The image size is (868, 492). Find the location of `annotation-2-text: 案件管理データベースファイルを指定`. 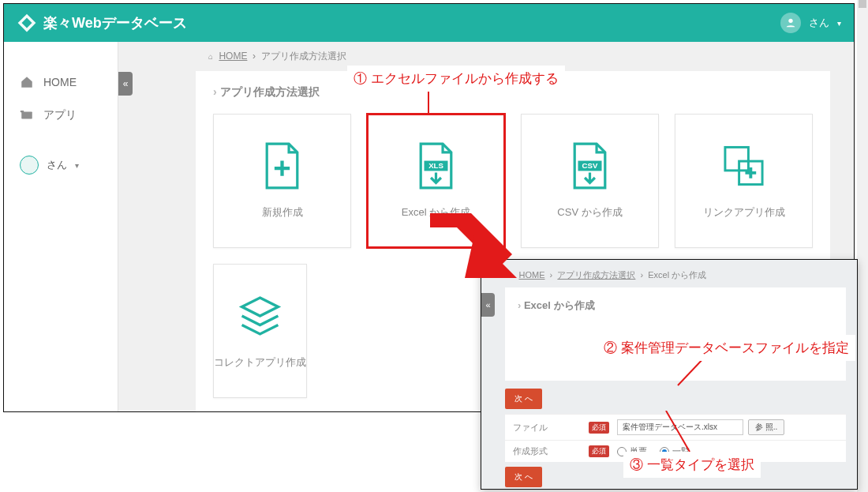

annotation-2-text: 案件管理データベースファイルを指定 is located at coordinates (735, 347).